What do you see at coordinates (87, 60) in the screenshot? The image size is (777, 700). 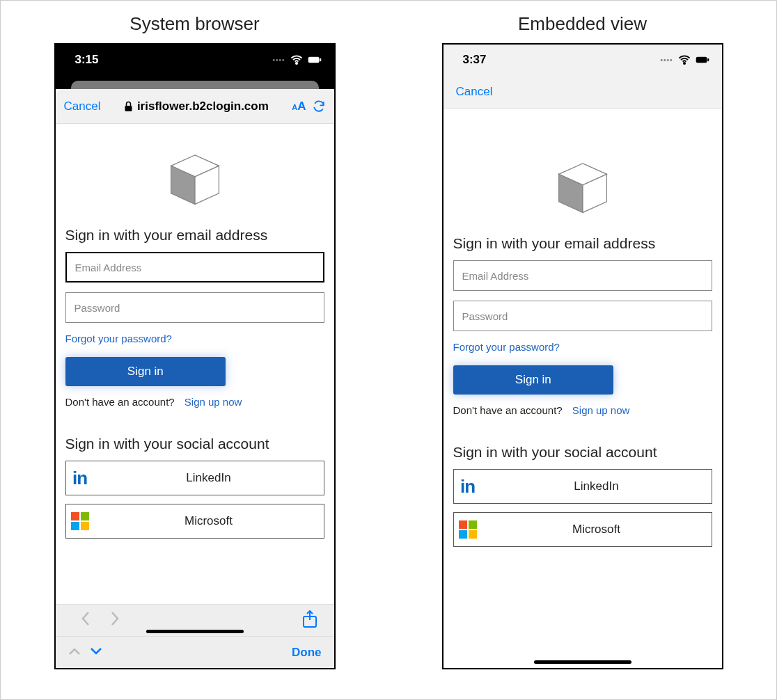 I see `status-time: 3:15` at bounding box center [87, 60].